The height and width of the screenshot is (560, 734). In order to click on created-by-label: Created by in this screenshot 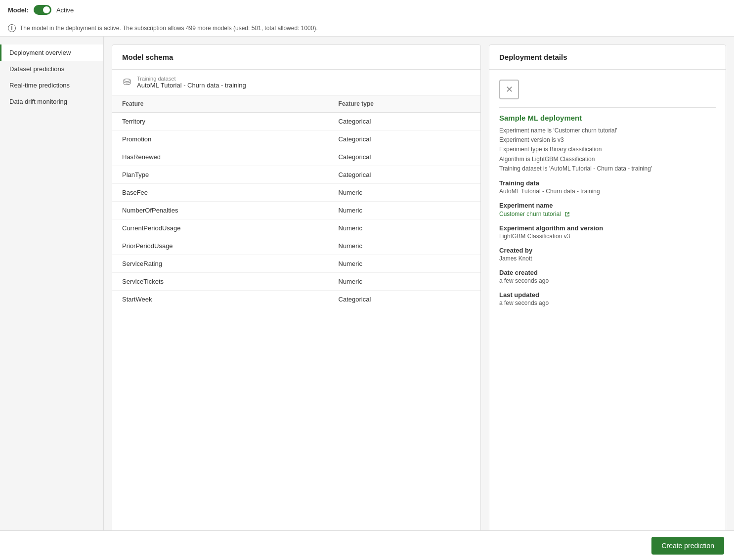, I will do `click(607, 250)`.